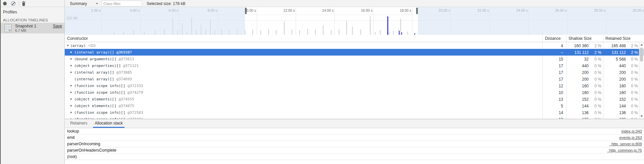 The width and height of the screenshot is (644, 164). Describe the element at coordinates (10, 12) in the screenshot. I see `profiles-title: Profiles` at that location.